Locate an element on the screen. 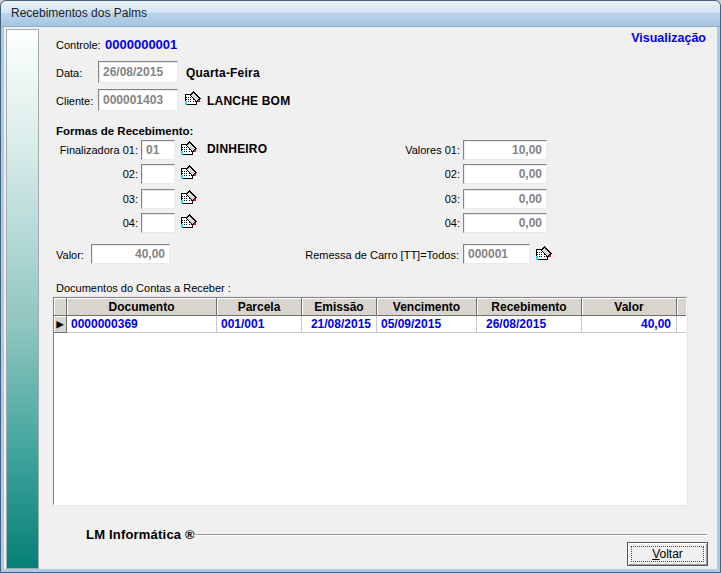 The height and width of the screenshot is (573, 721). cliente-name: LANCHE BOM is located at coordinates (248, 101).